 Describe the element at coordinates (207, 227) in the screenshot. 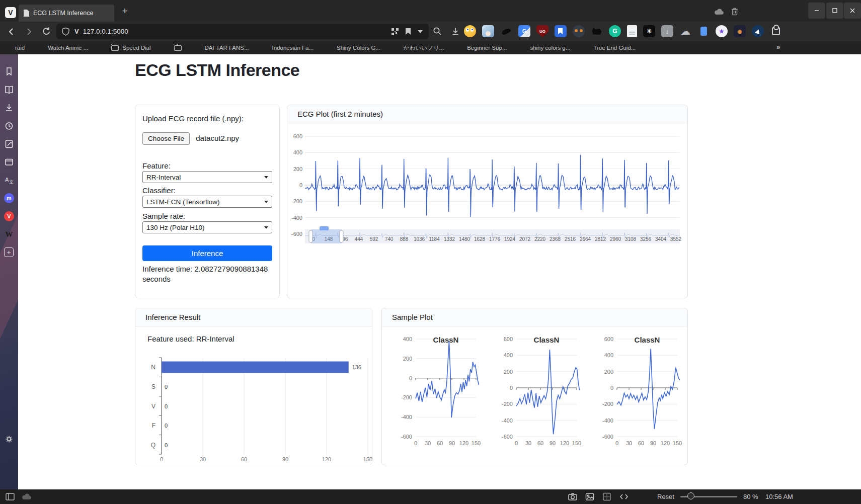

I see `sample-rate-select: 130 Hz (Polar H10)` at that location.